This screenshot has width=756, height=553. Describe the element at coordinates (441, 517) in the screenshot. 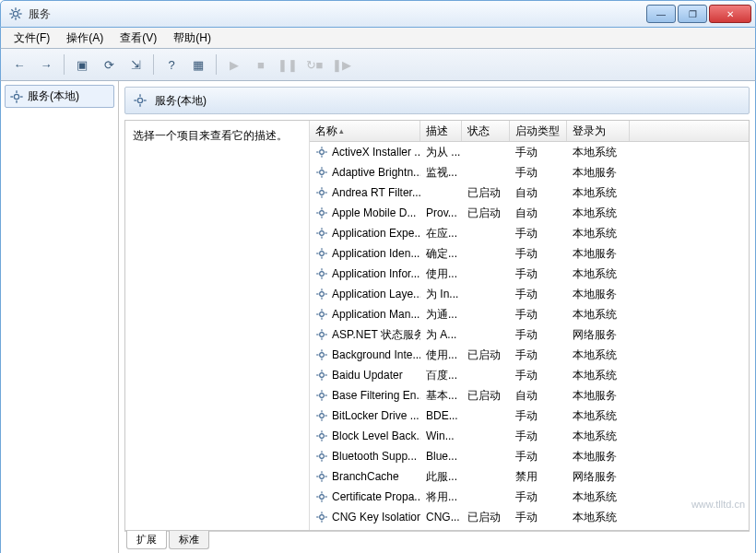

I see `cell-desc: CNG...` at that location.